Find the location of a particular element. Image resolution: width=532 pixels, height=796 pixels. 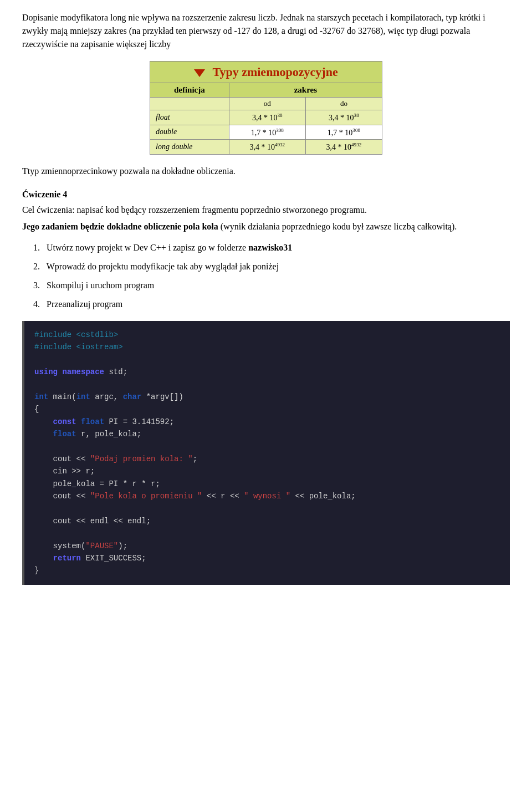

list-item: 4. Przeanalizuj program is located at coordinates (272, 304).